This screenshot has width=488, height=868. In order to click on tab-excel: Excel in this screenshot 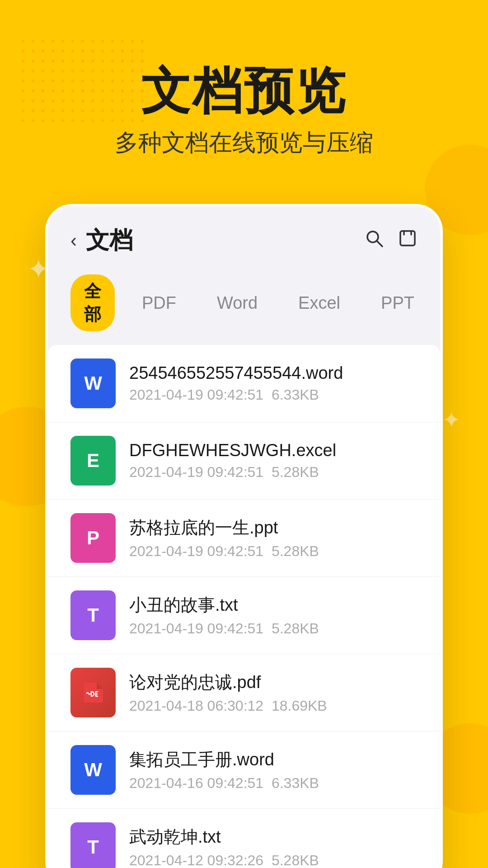, I will do `click(319, 303)`.